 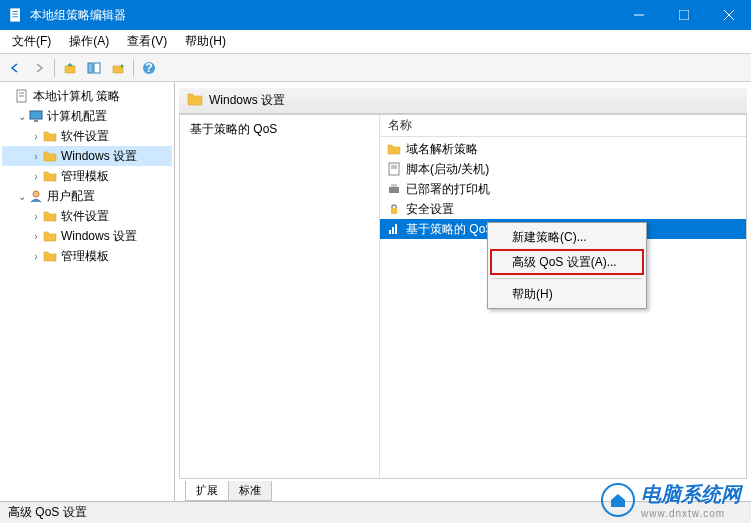 I want to click on tree-admin-templates: › 管理模板, so click(x=87, y=176).